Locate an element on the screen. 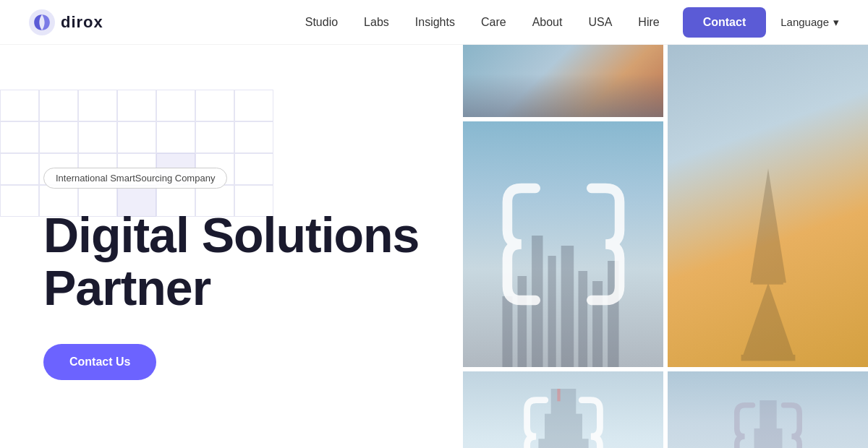 This screenshot has height=448, width=868. nav-insights: Insights is located at coordinates (435, 22).